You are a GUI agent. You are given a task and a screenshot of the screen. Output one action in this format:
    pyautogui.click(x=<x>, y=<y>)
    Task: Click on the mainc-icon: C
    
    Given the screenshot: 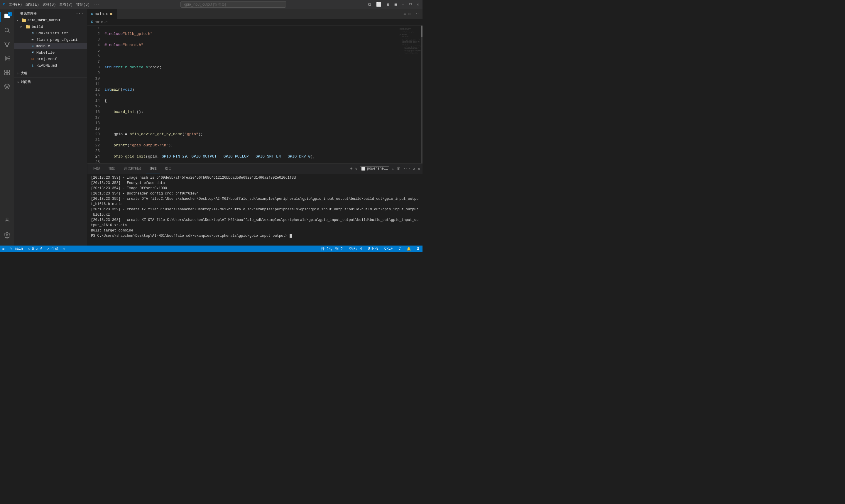 What is the action you would take?
    pyautogui.click(x=33, y=46)
    